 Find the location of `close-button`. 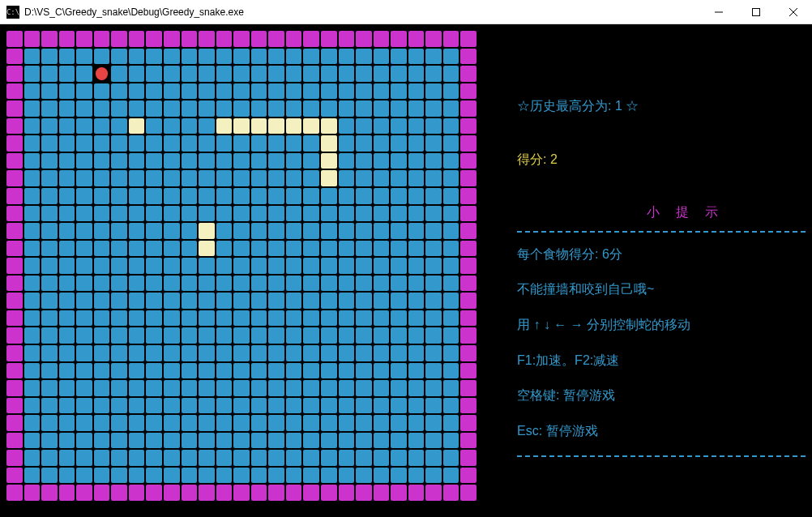

close-button is located at coordinates (793, 11).